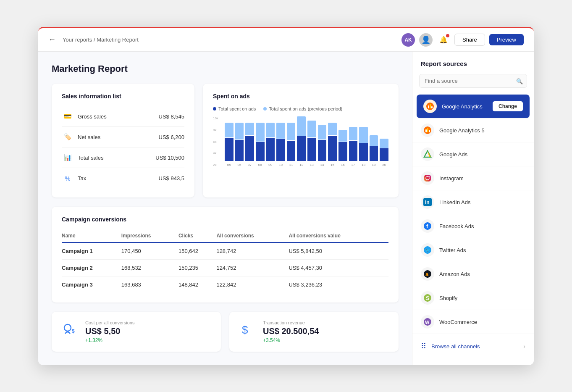  I want to click on bar-group: 05, so click(229, 142).